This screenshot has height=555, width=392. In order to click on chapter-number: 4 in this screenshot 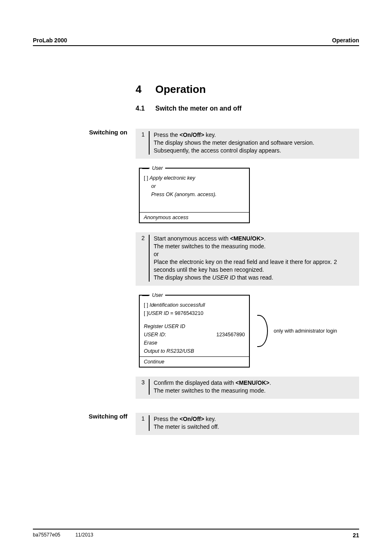, I will do `click(145, 90)`.